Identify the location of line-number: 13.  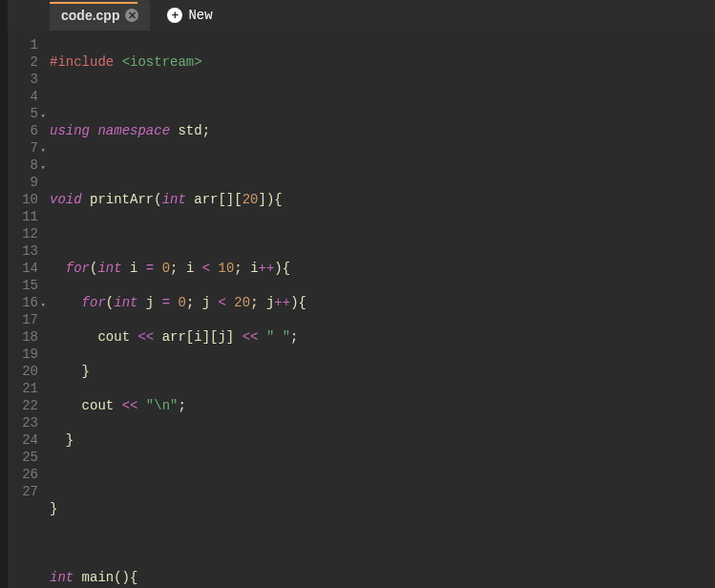
(25, 251).